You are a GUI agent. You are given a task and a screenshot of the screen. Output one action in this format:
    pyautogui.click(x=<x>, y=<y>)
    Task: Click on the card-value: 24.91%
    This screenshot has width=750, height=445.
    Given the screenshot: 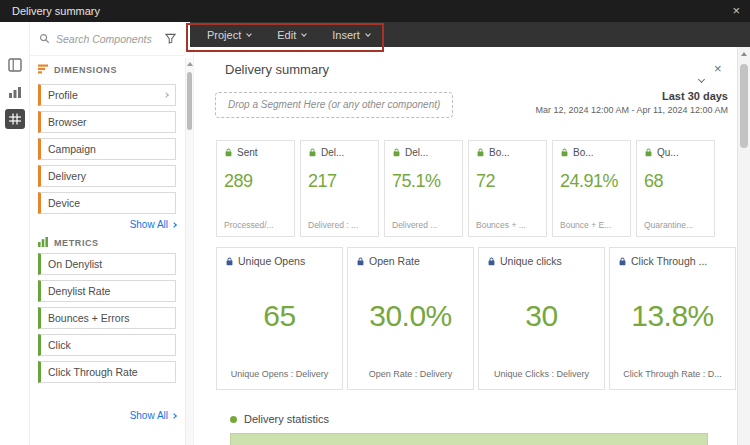 What is the action you would take?
    pyautogui.click(x=592, y=182)
    